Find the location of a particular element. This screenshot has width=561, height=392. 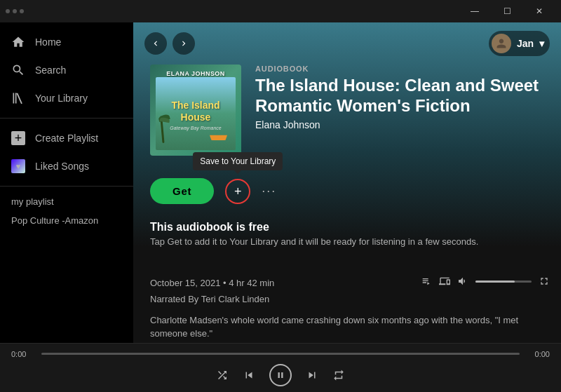

book-title: The Island House: Clean and Sweet Romant… is located at coordinates (400, 96).